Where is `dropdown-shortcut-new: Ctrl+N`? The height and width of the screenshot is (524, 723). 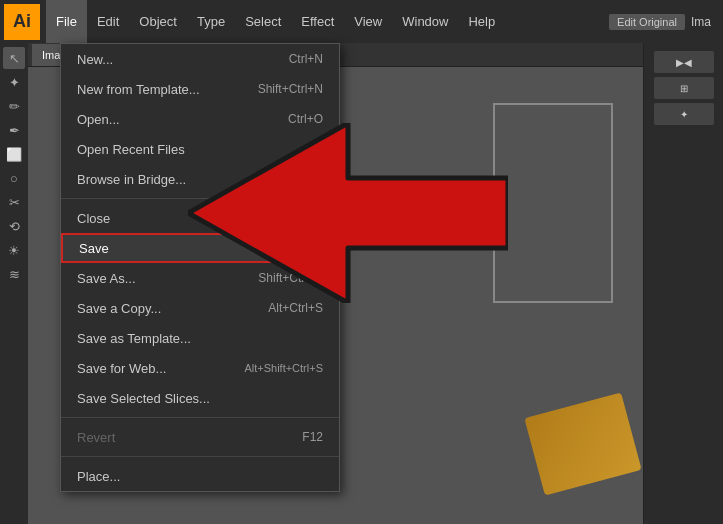 dropdown-shortcut-new: Ctrl+N is located at coordinates (306, 59).